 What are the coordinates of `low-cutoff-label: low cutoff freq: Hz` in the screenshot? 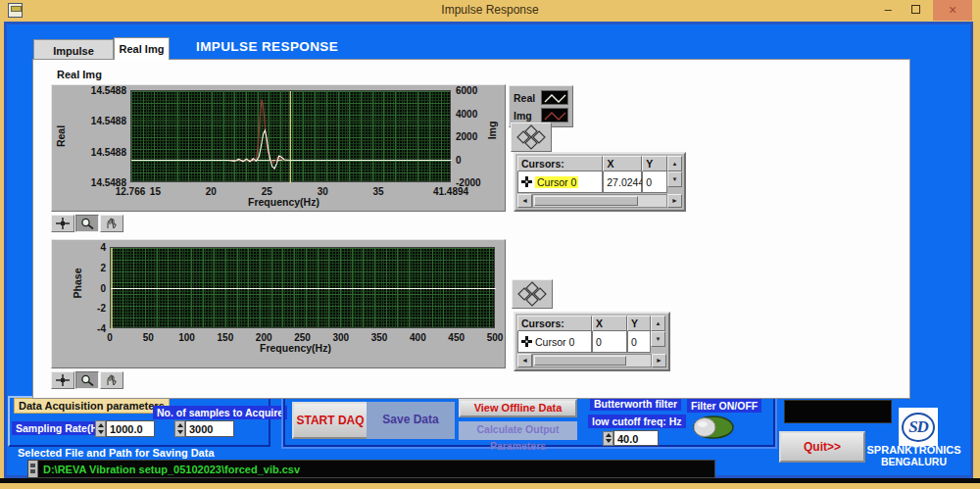 It's located at (637, 421).